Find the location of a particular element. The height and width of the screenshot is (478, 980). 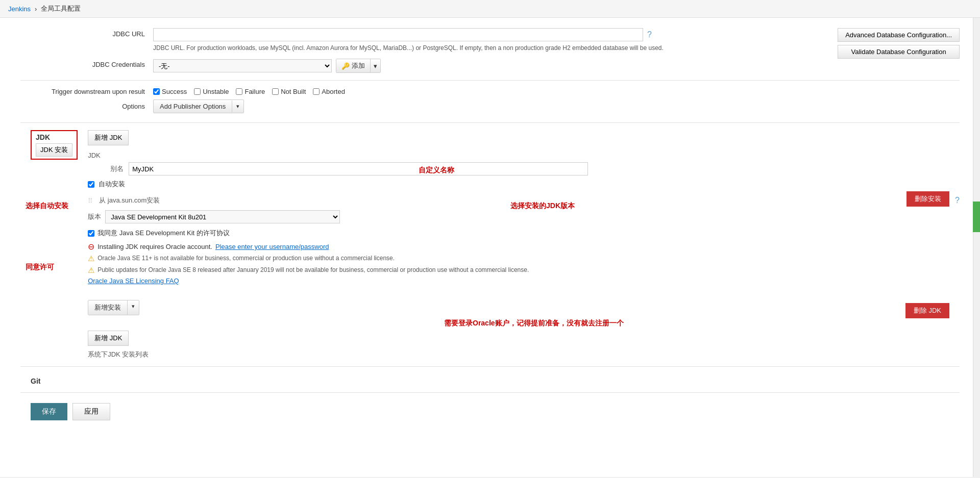

warning-text-2: Public updates for Oracle Java SE 8 rele… is located at coordinates (313, 270).